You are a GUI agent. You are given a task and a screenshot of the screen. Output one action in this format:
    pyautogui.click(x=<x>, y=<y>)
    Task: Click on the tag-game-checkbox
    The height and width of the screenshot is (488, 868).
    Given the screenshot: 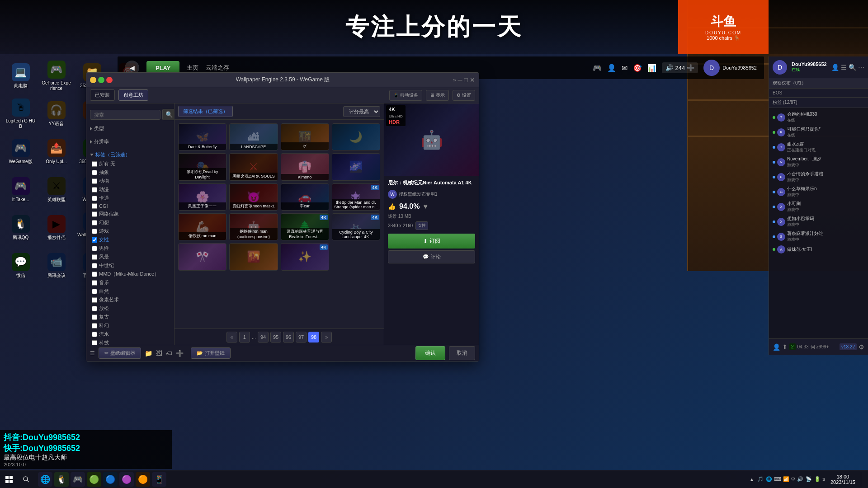 What is the action you would take?
    pyautogui.click(x=94, y=231)
    